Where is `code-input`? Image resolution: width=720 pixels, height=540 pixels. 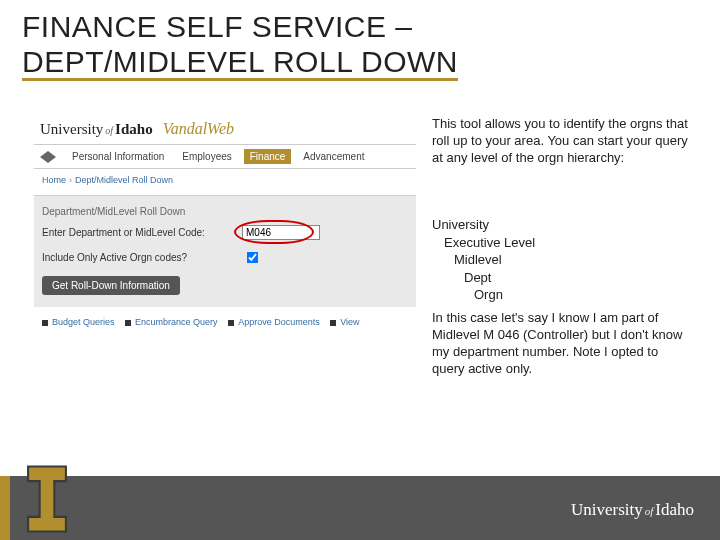
code-input is located at coordinates (281, 232).